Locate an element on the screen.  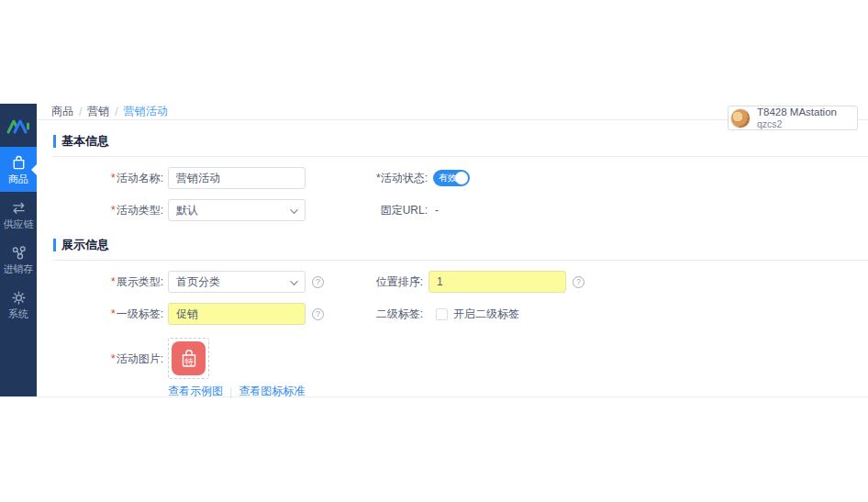
app-logo is located at coordinates (18, 125).